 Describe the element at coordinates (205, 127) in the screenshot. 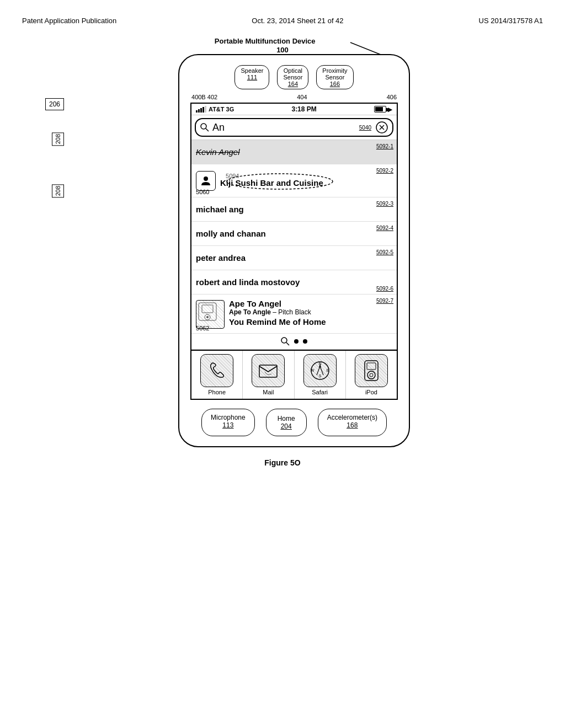

I see `search-icon` at that location.